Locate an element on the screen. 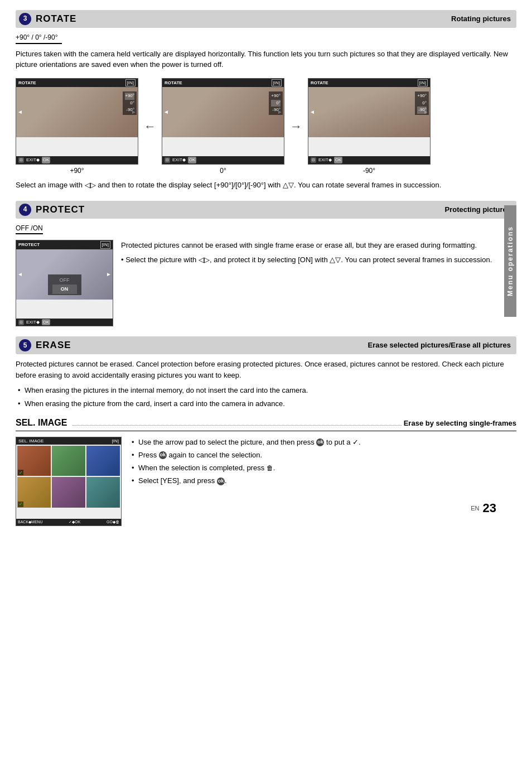 This screenshot has height=757, width=532. cam2-mode: [IN] is located at coordinates (277, 83).